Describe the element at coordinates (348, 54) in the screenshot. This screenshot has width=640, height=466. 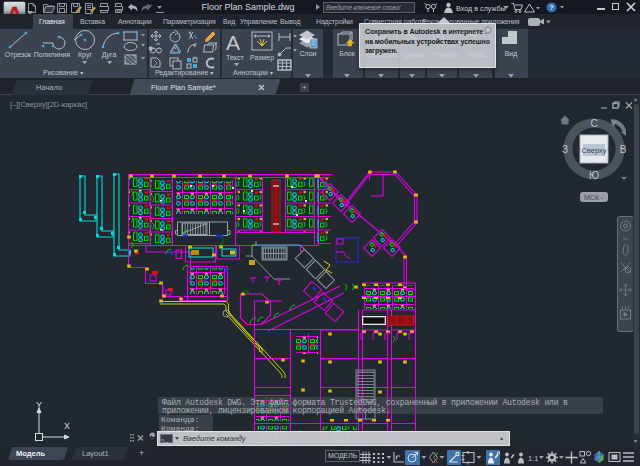
I see `svg-text: Блок` at that location.